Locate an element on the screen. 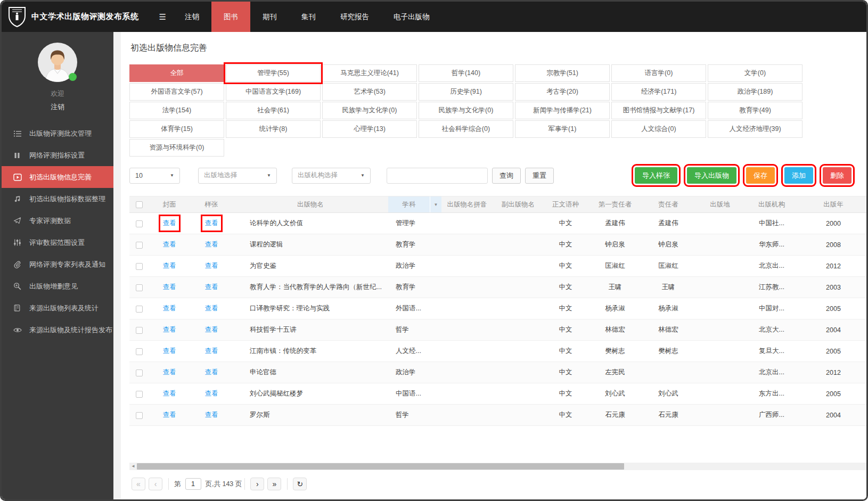  sidebar-item-5: 评审数据范围设置 is located at coordinates (58, 243).